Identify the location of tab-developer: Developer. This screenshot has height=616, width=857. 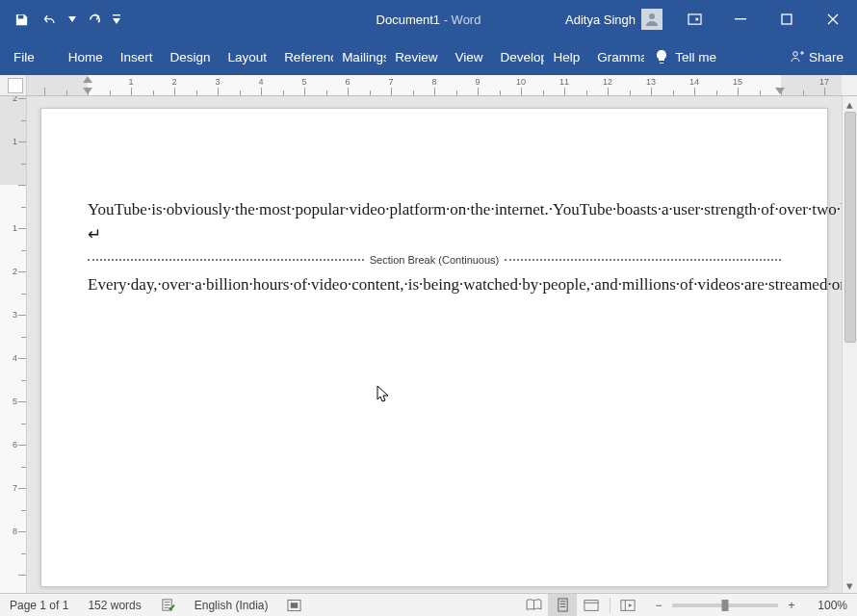
(518, 57).